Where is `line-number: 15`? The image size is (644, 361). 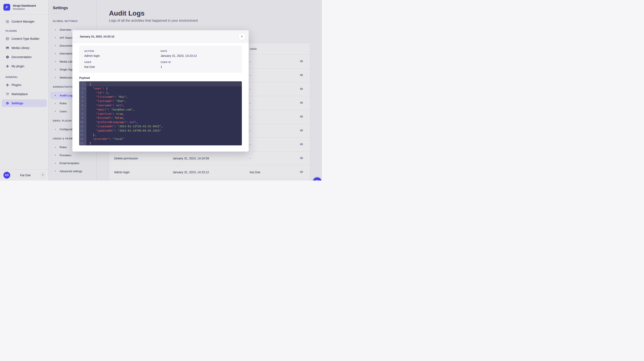
line-number: 15 is located at coordinates (81, 143).